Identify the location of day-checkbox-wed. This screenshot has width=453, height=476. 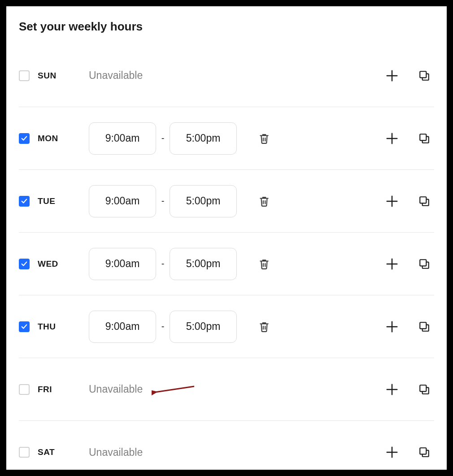
(24, 264).